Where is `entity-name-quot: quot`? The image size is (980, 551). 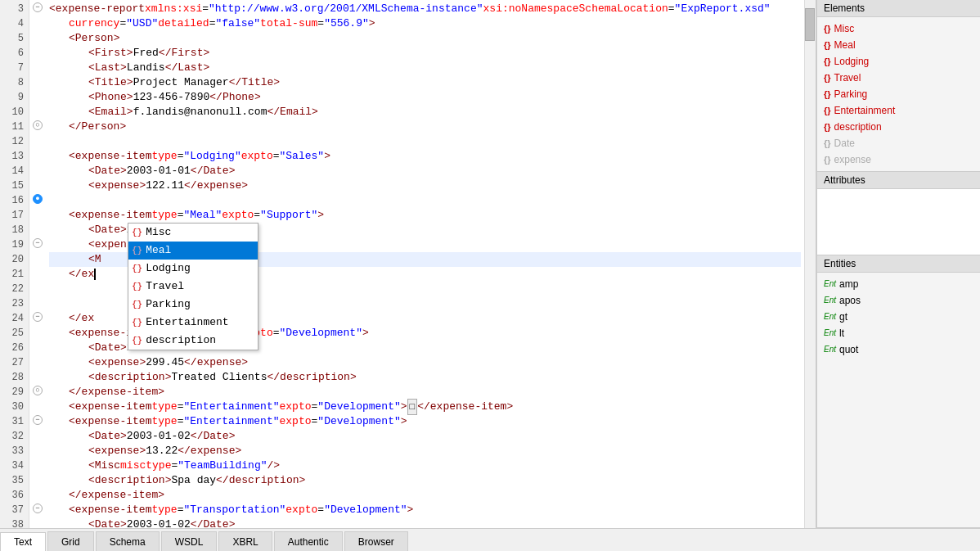
entity-name-quot: quot is located at coordinates (849, 350).